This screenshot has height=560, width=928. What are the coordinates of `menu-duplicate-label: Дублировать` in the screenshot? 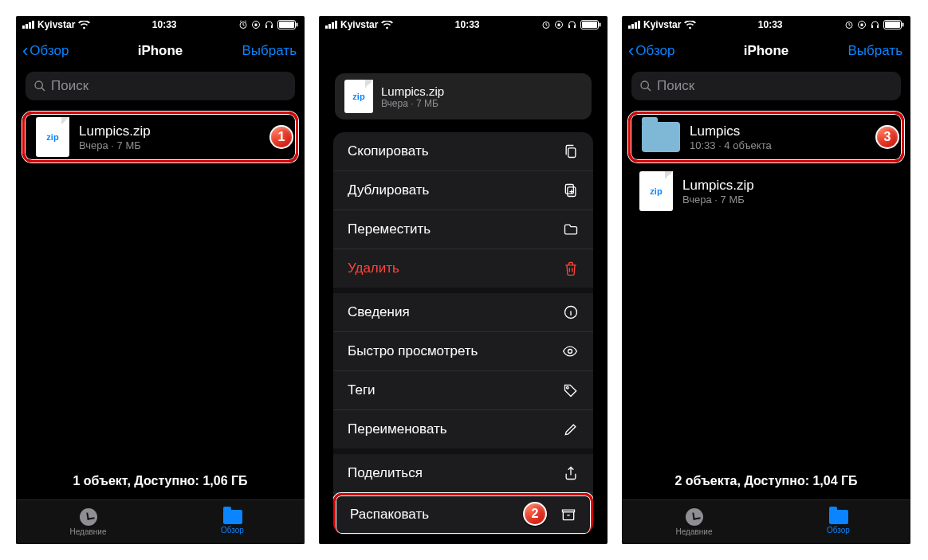 It's located at (388, 190).